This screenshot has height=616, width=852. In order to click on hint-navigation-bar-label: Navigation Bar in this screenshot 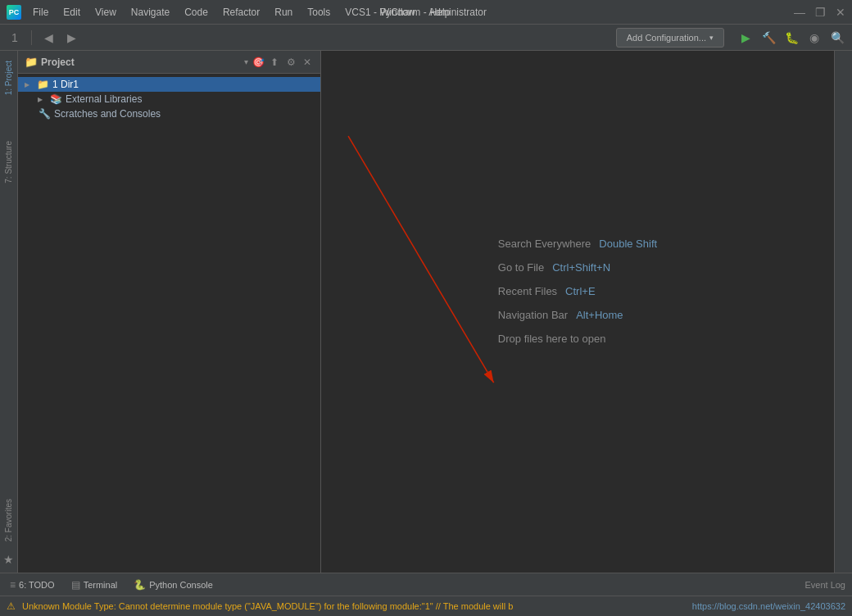, I will do `click(532, 315)`.